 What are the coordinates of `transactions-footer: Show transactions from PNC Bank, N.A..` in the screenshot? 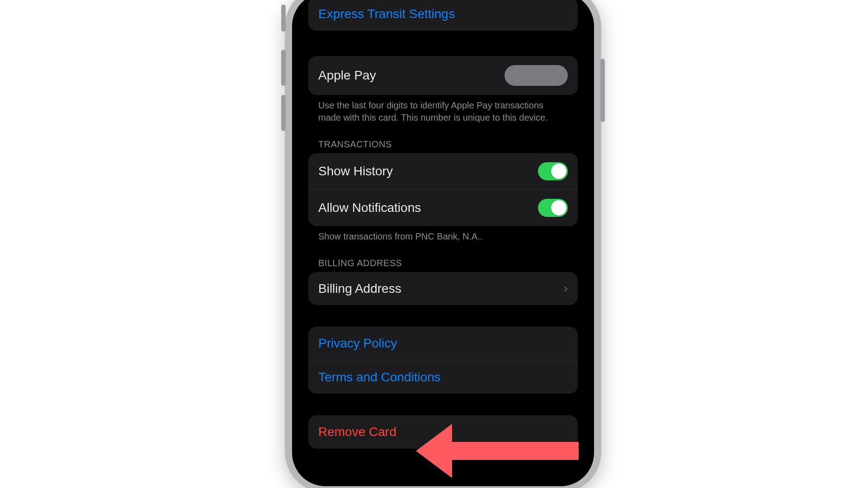 It's located at (443, 234).